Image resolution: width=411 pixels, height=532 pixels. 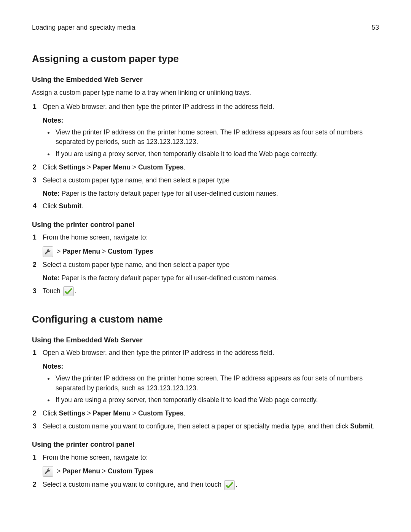 What do you see at coordinates (206, 187) in the screenshot?
I see `step-3: 3 Select a custom paper type name, and t…` at bounding box center [206, 187].